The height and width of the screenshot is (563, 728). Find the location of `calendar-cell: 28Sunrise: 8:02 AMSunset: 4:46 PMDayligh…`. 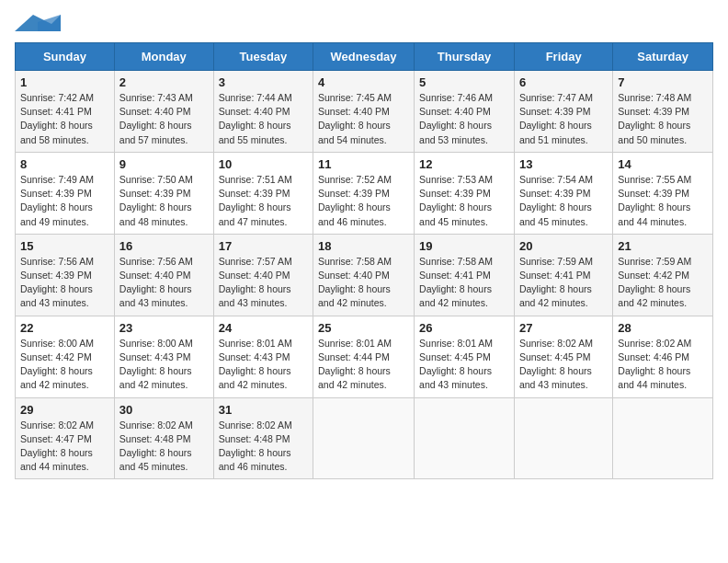

calendar-cell: 28Sunrise: 8:02 AMSunset: 4:46 PMDayligh… is located at coordinates (664, 357).